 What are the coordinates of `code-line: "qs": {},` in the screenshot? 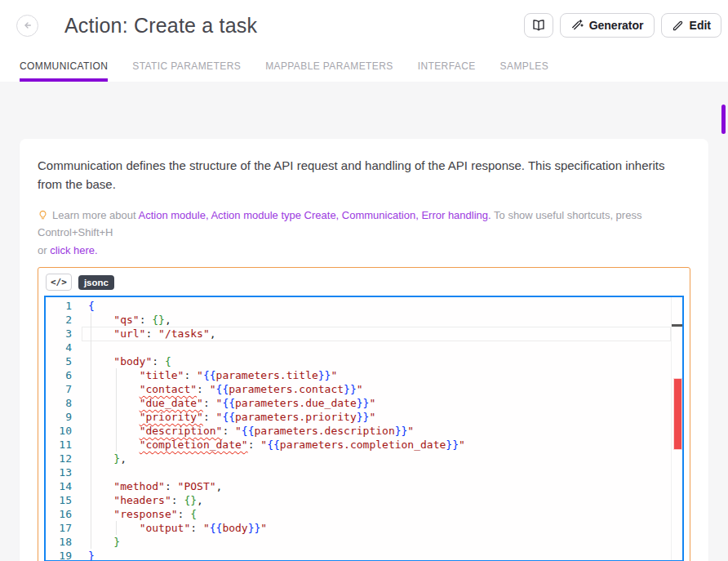 It's located at (376, 320).